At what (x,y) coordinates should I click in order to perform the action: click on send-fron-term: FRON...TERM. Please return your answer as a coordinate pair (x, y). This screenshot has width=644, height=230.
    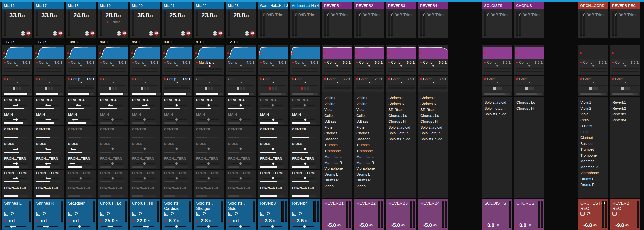
    Looking at the image, I should click on (241, 177).